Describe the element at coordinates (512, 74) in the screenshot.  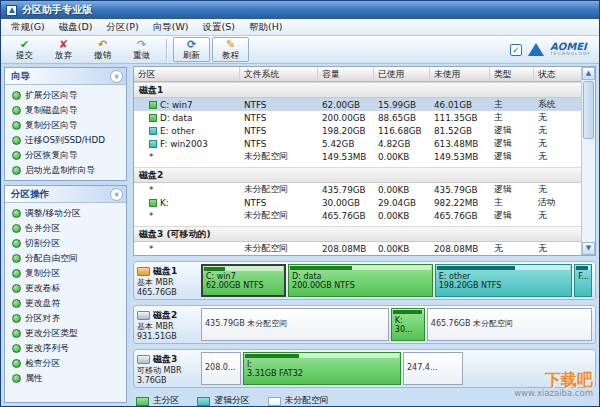
I see `column-header-type: 类型` at that location.